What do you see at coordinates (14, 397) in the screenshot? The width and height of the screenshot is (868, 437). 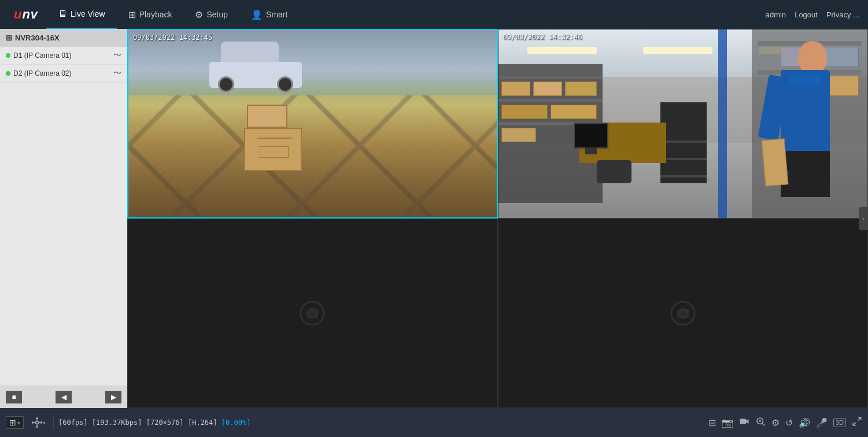 I see `sidebar-stop-button: ■` at bounding box center [14, 397].